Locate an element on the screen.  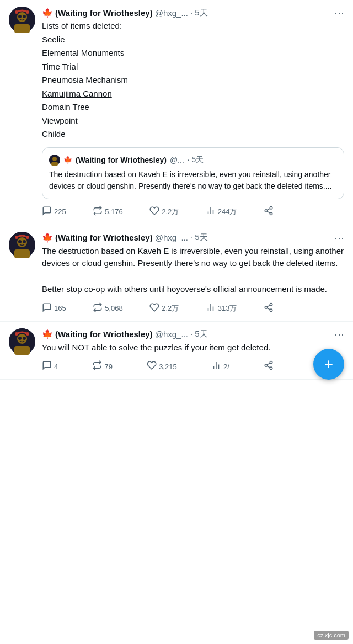
tweet-3-body: 🍁 (Waiting for Wriothesley) @hxg_... · 5… is located at coordinates (193, 351).